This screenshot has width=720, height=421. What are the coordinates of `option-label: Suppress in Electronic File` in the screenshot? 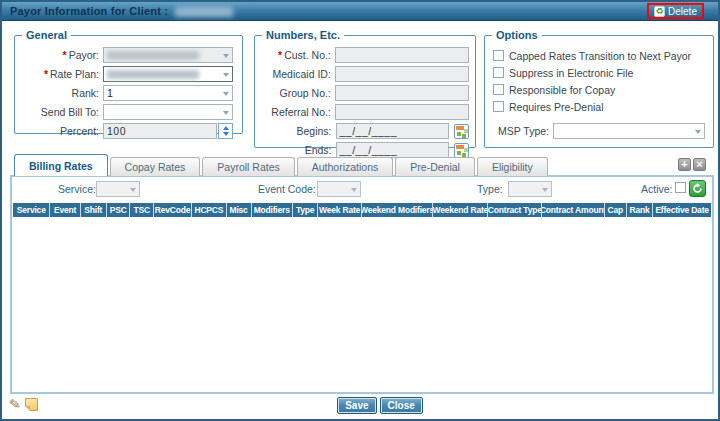 It's located at (571, 73).